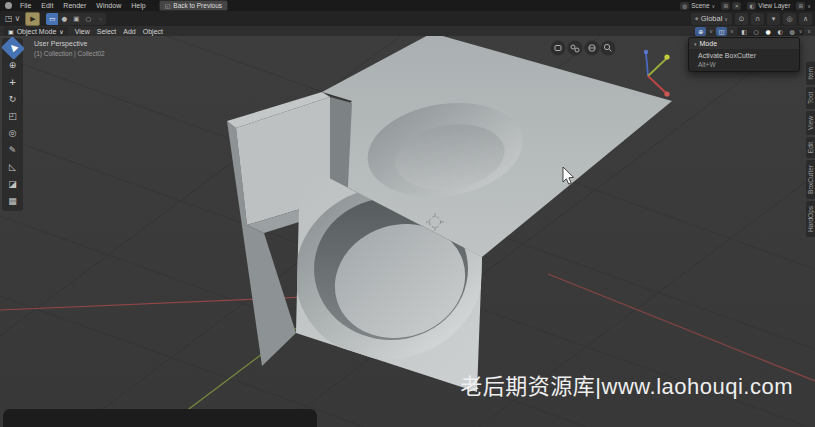 This screenshot has width=815, height=427. Describe the element at coordinates (700, 32) in the screenshot. I see `show-gizmo-toggle: ⊕` at that location.